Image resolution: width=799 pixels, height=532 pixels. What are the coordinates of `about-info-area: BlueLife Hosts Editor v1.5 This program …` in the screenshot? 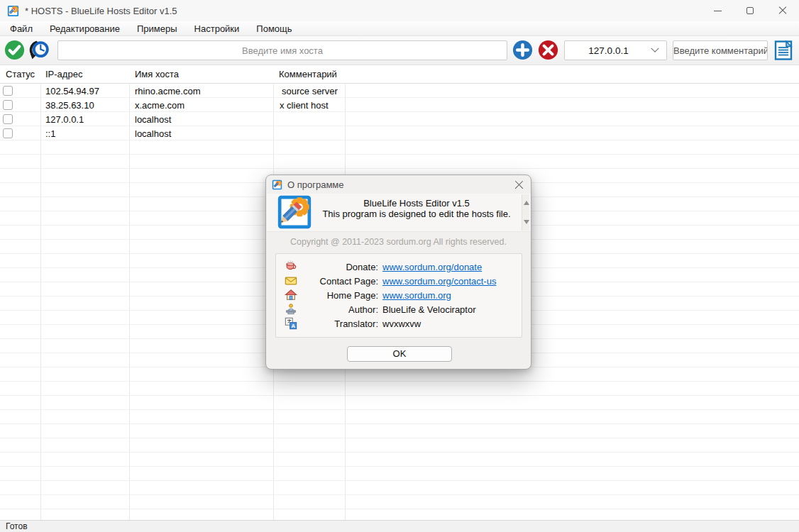 It's located at (399, 213).